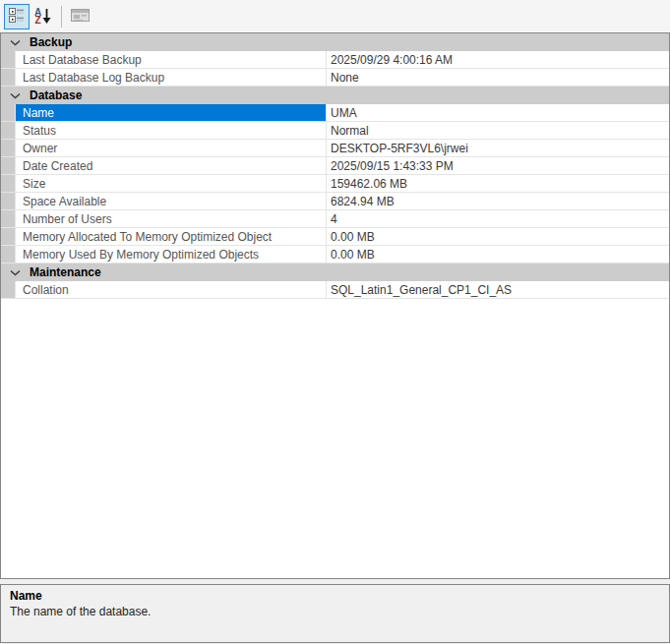 The image size is (670, 644). What do you see at coordinates (335, 78) in the screenshot?
I see `property-row-last-database-log-backup: Last Database Log BackupNone` at bounding box center [335, 78].